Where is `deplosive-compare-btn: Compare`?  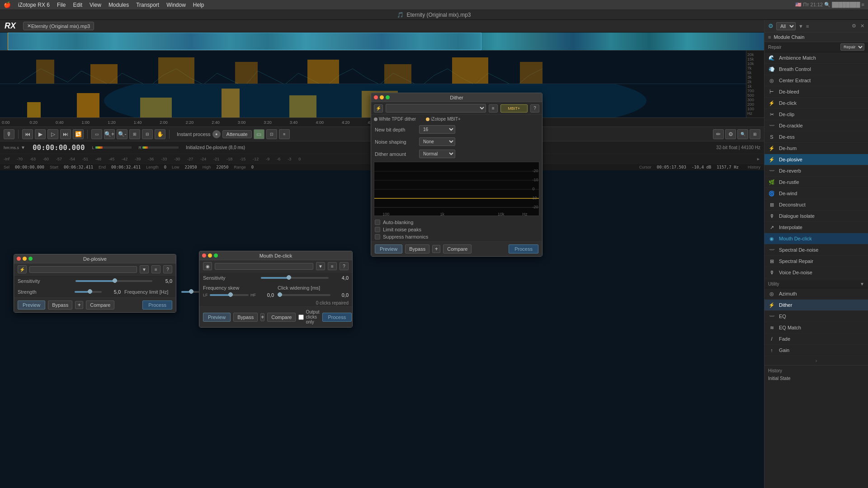 deplosive-compare-btn: Compare is located at coordinates (100, 305).